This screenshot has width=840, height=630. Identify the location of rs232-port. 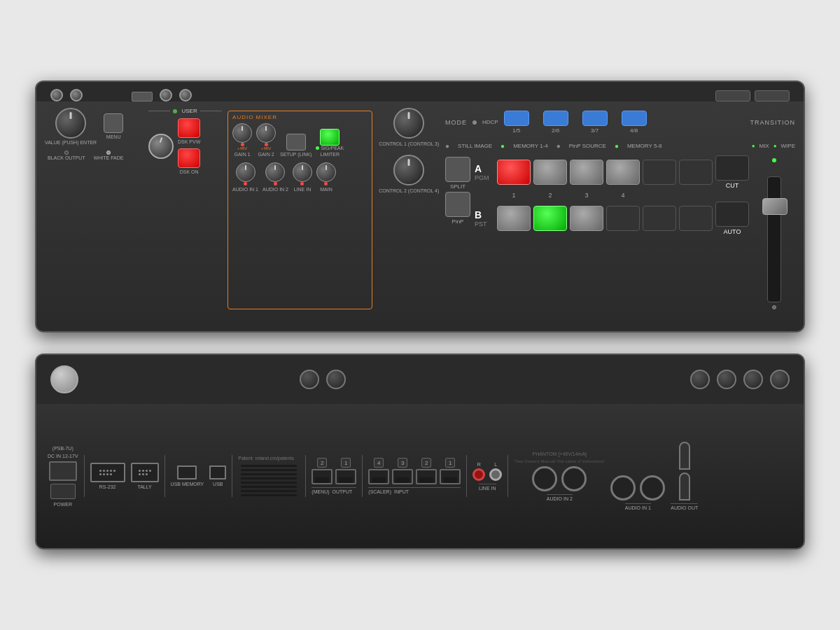
(108, 472).